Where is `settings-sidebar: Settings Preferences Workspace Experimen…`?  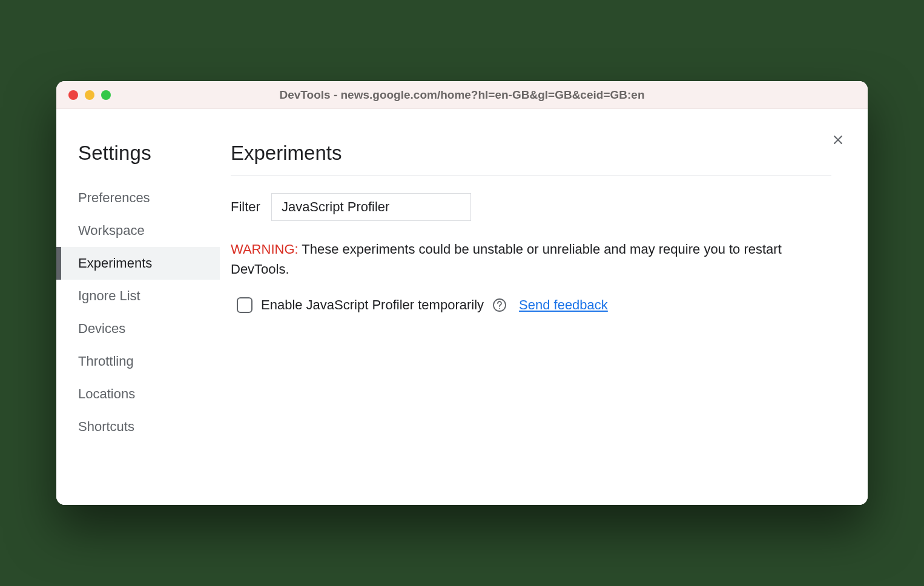 settings-sidebar: Settings Preferences Workspace Experimen… is located at coordinates (138, 307).